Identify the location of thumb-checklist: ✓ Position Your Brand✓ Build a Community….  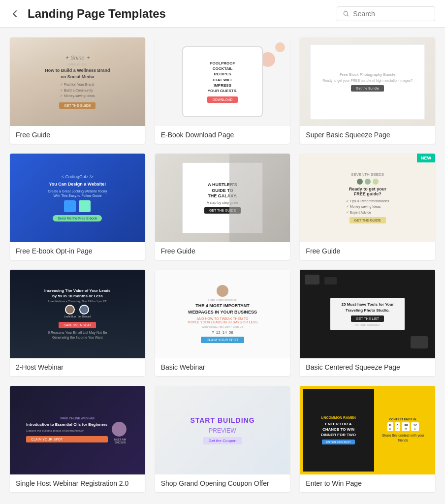
(78, 90).